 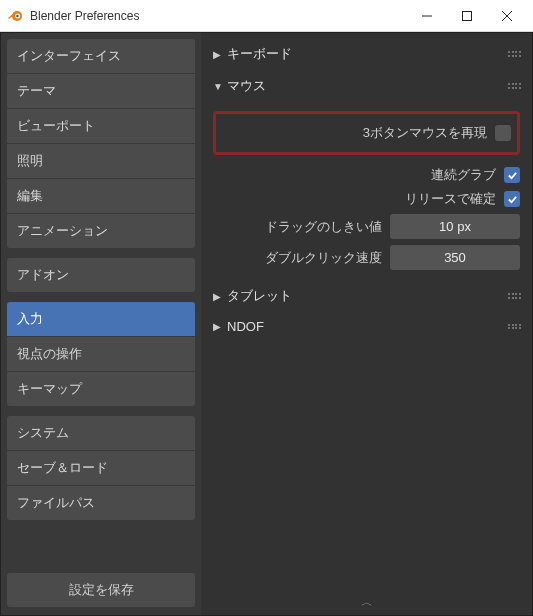 What do you see at coordinates (366, 133) in the screenshot?
I see `emulate-3-button-highlight: 3ボタンマウスを再現` at bounding box center [366, 133].